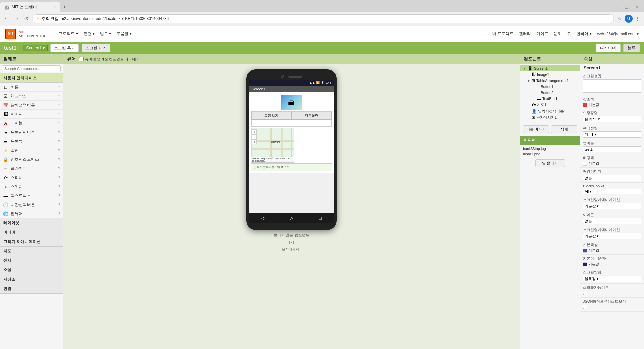  I want to click on remove-screen-button: 스크린 제거, so click(96, 48).